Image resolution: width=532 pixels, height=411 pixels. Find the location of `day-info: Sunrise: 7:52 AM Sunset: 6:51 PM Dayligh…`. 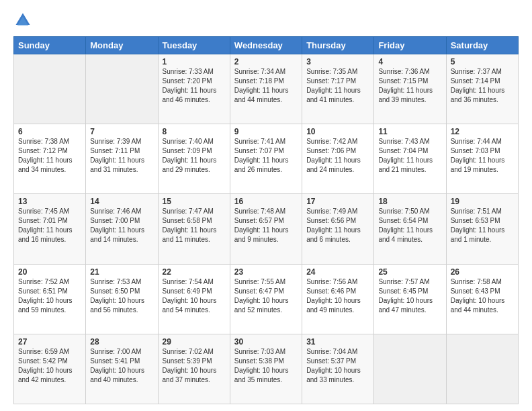

day-info: Sunrise: 7:52 AM Sunset: 6:51 PM Dayligh… is located at coordinates (50, 296).